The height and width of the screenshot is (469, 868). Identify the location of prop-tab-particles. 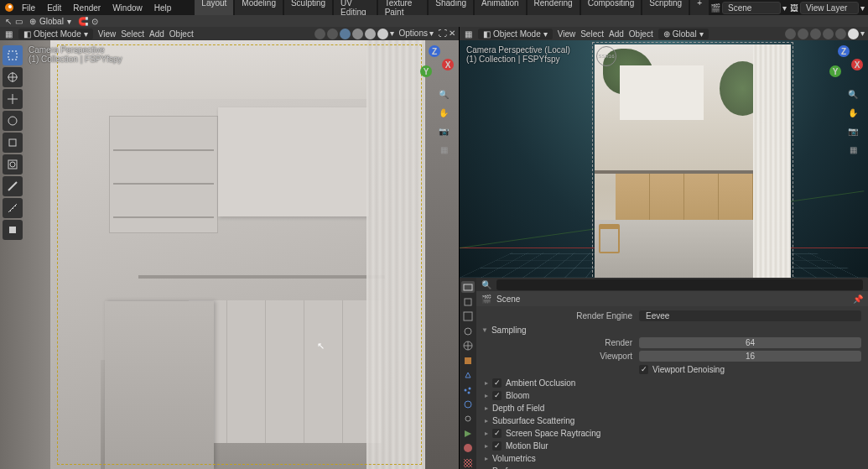
(468, 389).